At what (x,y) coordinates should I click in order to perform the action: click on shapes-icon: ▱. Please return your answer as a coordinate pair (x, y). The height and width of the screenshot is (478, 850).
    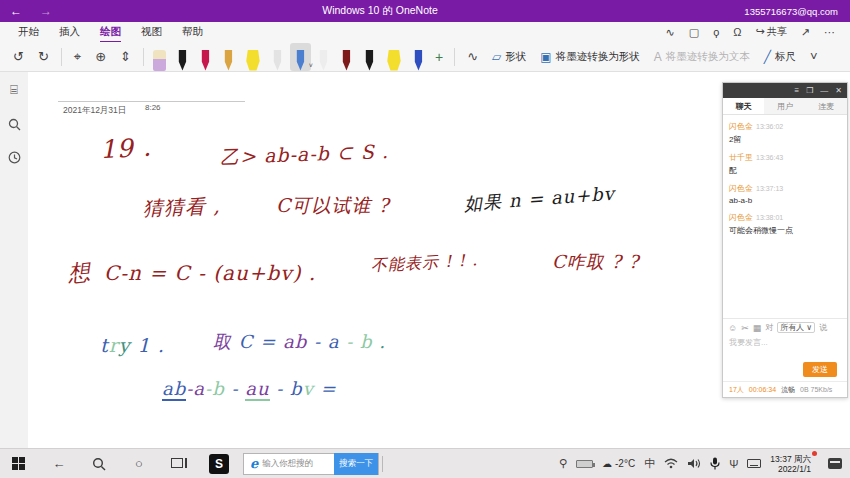
    Looking at the image, I should click on (496, 57).